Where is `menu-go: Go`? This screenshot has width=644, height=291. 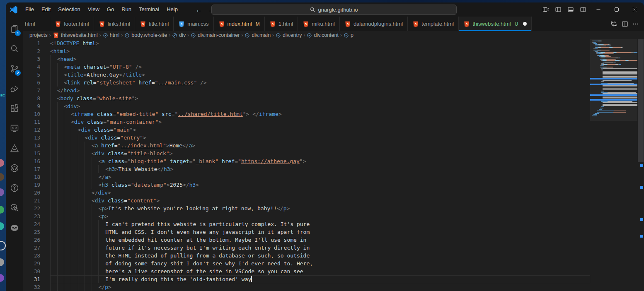 menu-go: Go is located at coordinates (110, 10).